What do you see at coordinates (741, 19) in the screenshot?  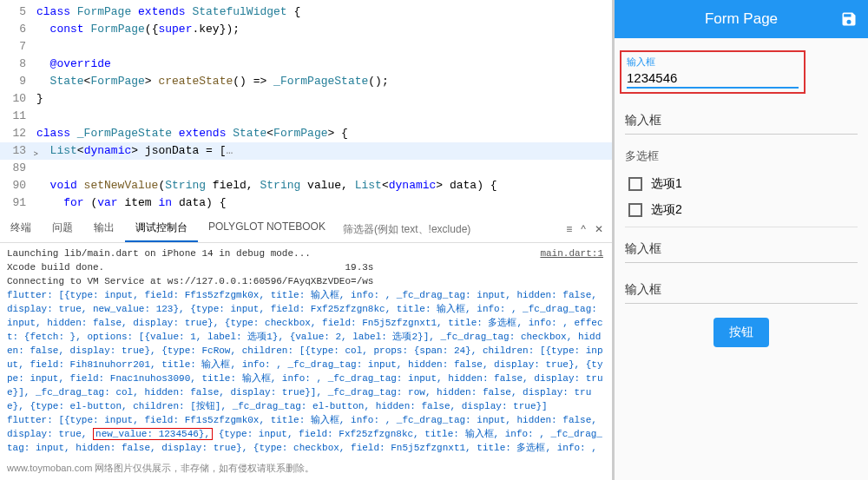 I see `app-bar: Form Page` at bounding box center [741, 19].